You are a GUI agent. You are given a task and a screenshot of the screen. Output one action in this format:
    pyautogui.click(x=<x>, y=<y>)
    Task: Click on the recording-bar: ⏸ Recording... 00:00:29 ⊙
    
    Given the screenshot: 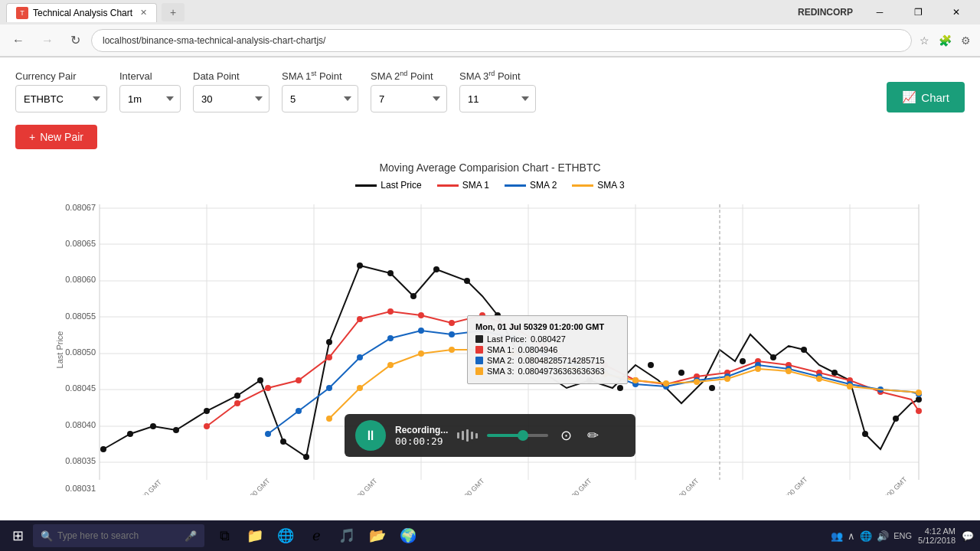 What is the action you would take?
    pyautogui.click(x=490, y=435)
    